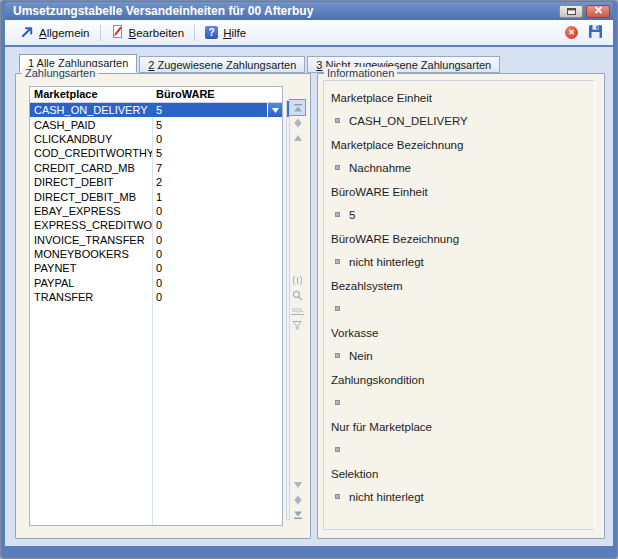  Describe the element at coordinates (91, 153) in the screenshot. I see `cell-marketplace: COD_CREDITWORTHYNESS` at that location.